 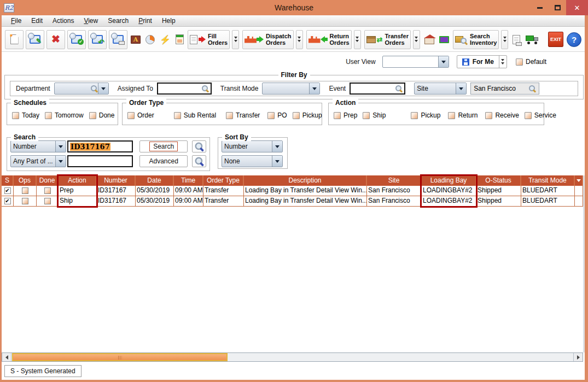 What do you see at coordinates (118, 21) in the screenshot?
I see `menu-search: Search` at bounding box center [118, 21].